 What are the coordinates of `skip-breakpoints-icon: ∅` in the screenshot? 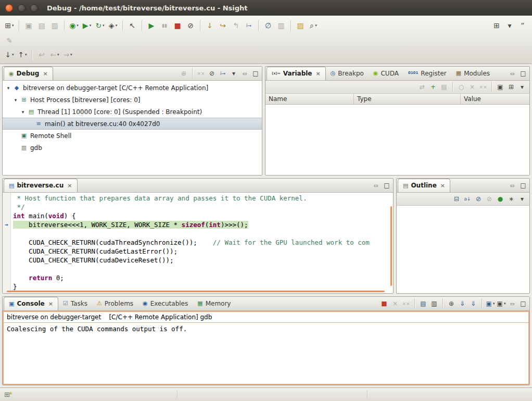 It's located at (268, 26).